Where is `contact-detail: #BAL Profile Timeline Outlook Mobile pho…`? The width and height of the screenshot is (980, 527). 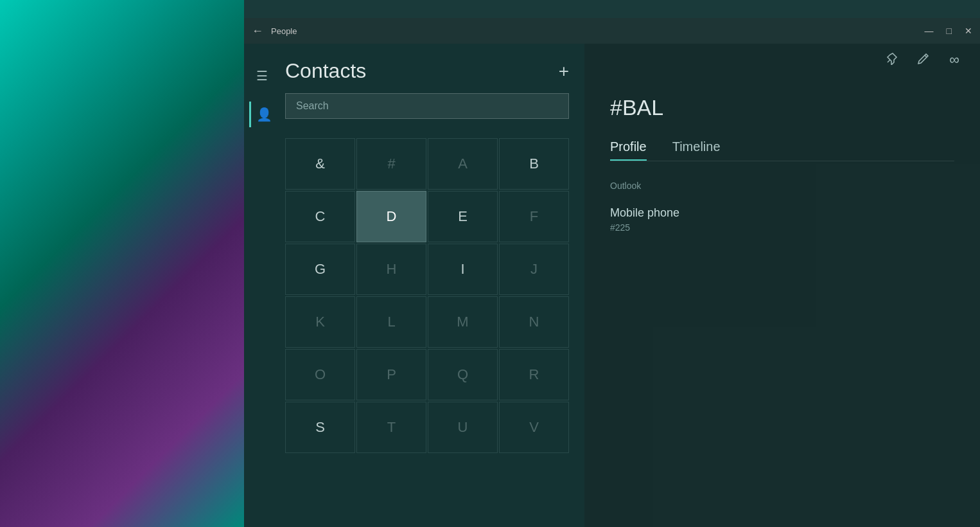
contact-detail: #BAL Profile Timeline Outlook Mobile pho… is located at coordinates (782, 164).